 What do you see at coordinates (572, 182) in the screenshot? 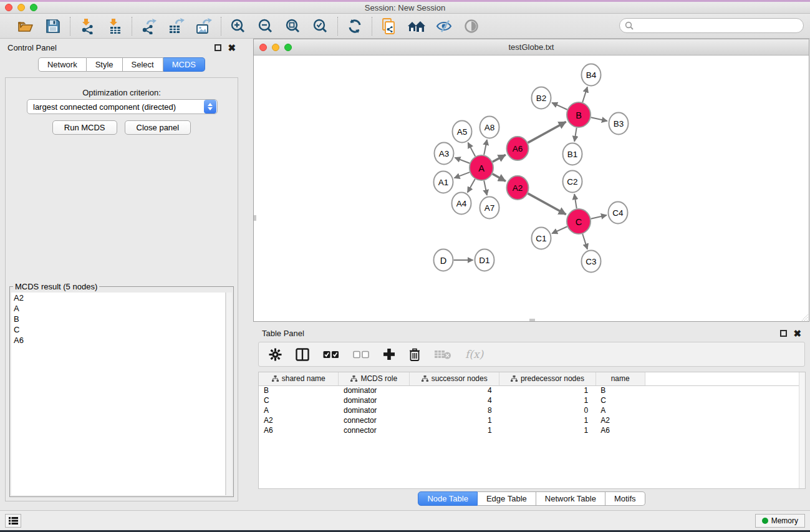
I see `node-C2: C2` at bounding box center [572, 182].